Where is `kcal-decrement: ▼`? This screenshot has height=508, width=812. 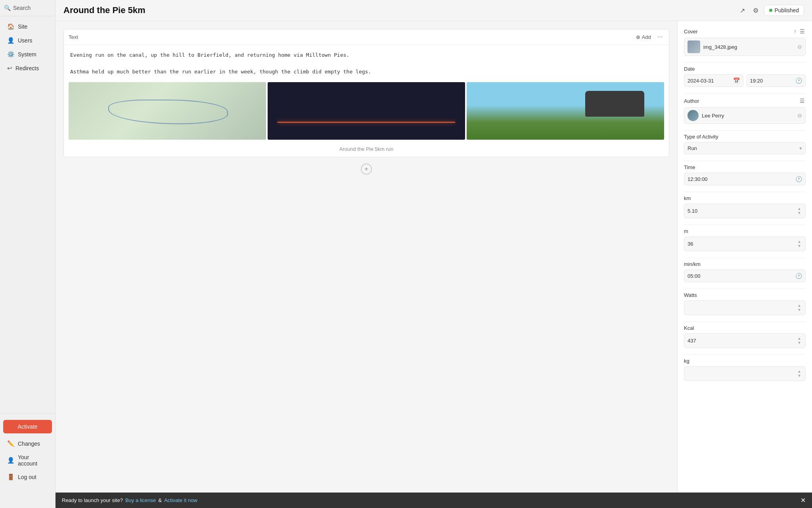 kcal-decrement: ▼ is located at coordinates (799, 343).